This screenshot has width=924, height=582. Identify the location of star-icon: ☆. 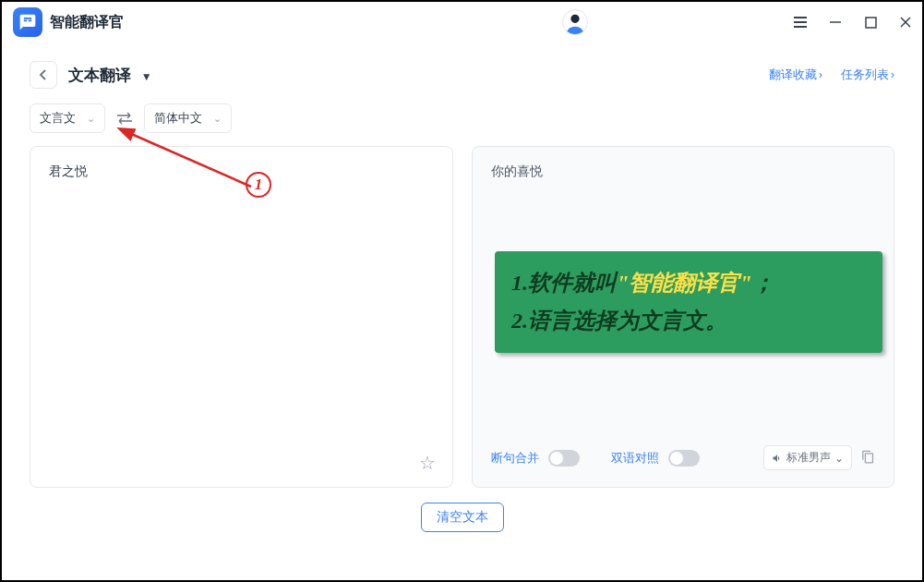
(427, 463).